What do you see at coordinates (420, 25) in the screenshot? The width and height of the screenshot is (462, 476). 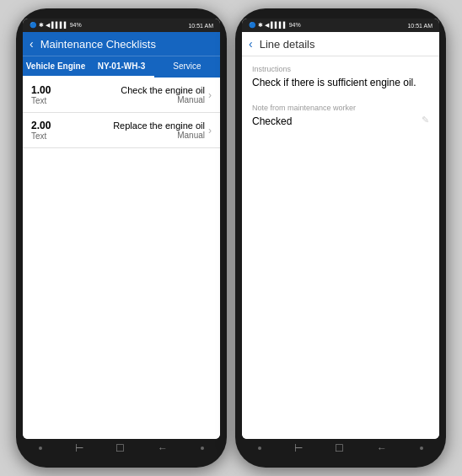 I see `status-right-2: 10:51 AM` at bounding box center [420, 25].